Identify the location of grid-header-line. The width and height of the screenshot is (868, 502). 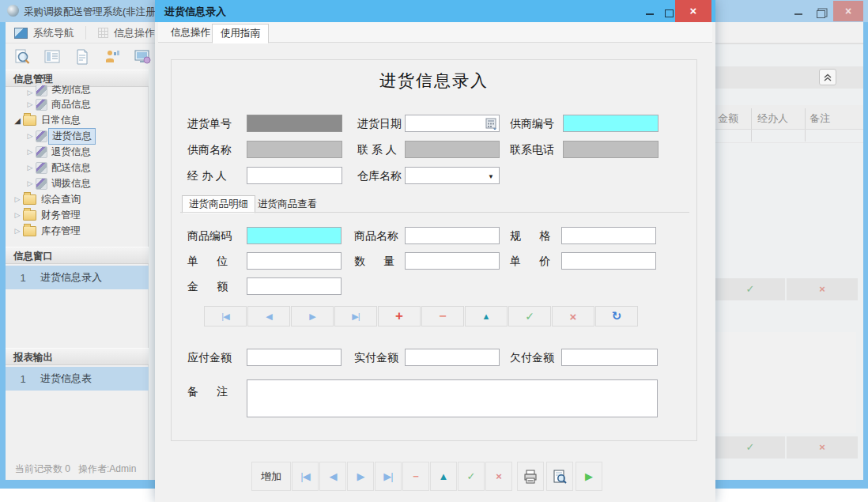
(789, 130).